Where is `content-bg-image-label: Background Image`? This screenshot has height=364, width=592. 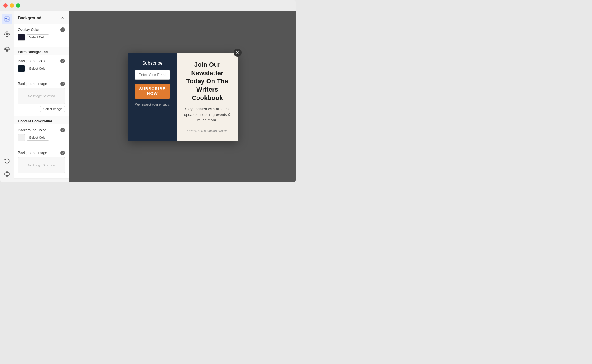
content-bg-image-label: Background Image is located at coordinates (32, 153).